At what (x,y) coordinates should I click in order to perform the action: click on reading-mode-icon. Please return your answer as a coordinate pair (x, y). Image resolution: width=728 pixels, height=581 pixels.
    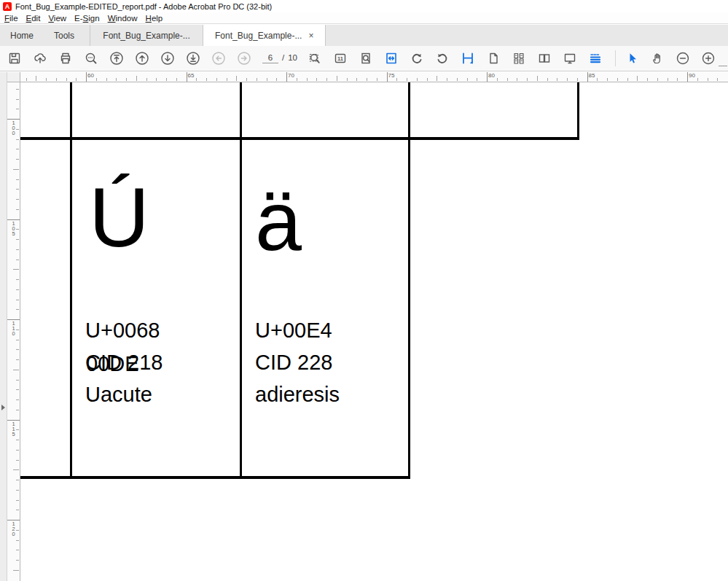
    Looking at the image, I should click on (595, 58).